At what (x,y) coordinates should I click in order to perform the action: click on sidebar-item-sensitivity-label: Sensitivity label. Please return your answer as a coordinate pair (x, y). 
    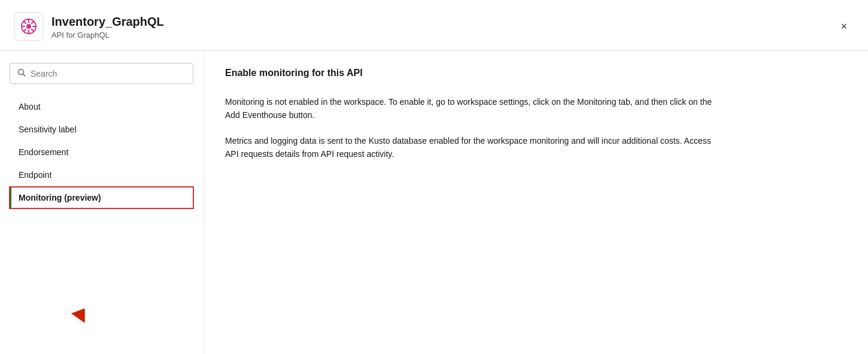
    Looking at the image, I should click on (102, 129).